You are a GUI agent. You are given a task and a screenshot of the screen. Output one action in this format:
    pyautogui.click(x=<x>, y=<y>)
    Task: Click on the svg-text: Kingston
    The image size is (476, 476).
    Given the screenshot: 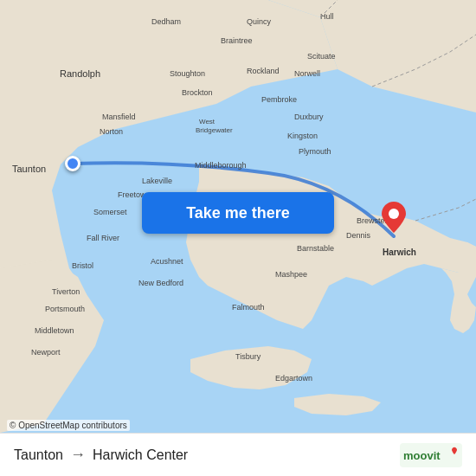 What is the action you would take?
    pyautogui.click(x=303, y=136)
    